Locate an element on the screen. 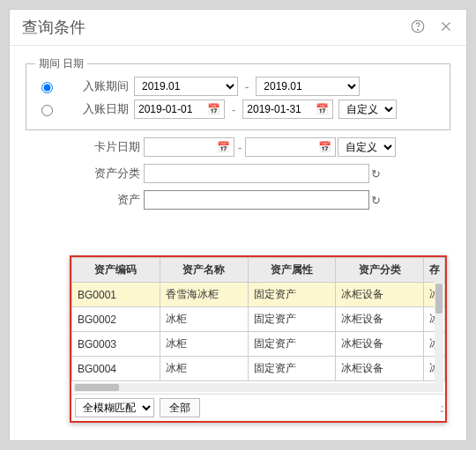  dialog-title: 查询条件 is located at coordinates (54, 27).